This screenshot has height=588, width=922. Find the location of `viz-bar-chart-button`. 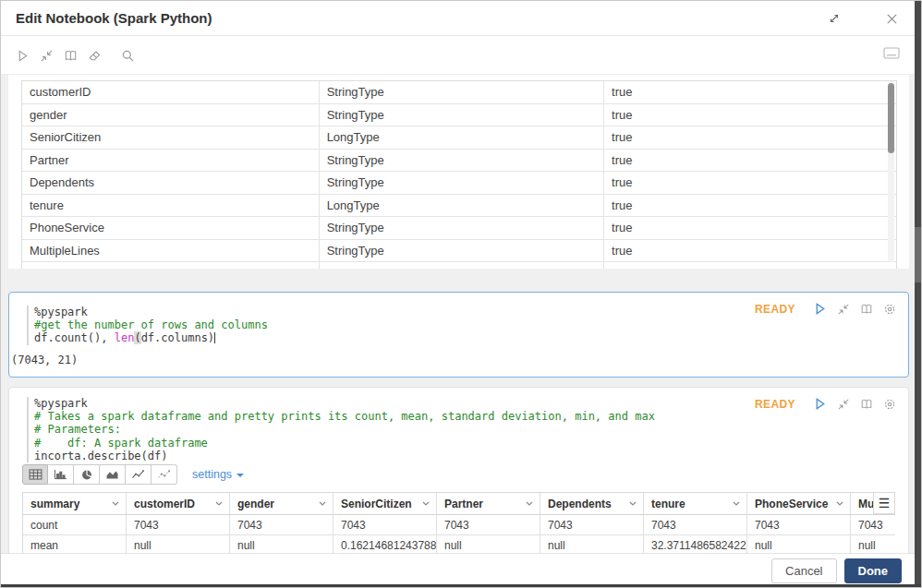

viz-bar-chart-button is located at coordinates (61, 474).